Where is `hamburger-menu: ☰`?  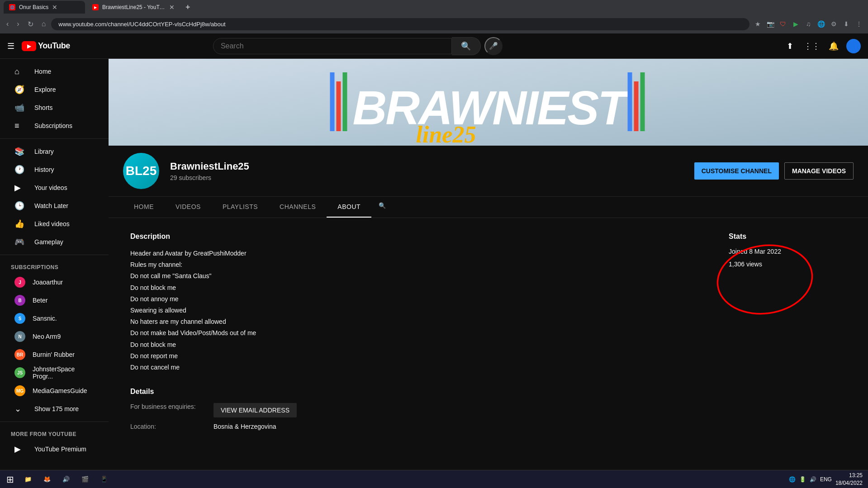 hamburger-menu: ☰ is located at coordinates (11, 46).